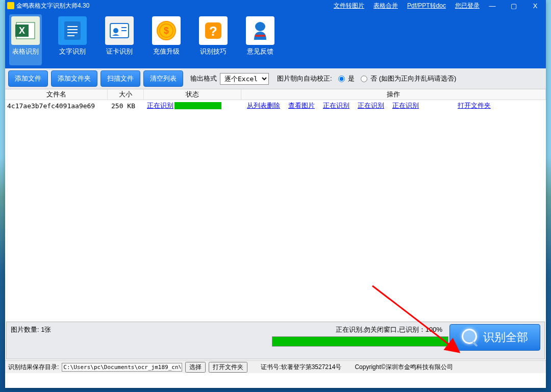 This screenshot has height=392, width=551. What do you see at coordinates (26, 40) in the screenshot?
I see `tool-table-ocr: X表格识别` at bounding box center [26, 40].